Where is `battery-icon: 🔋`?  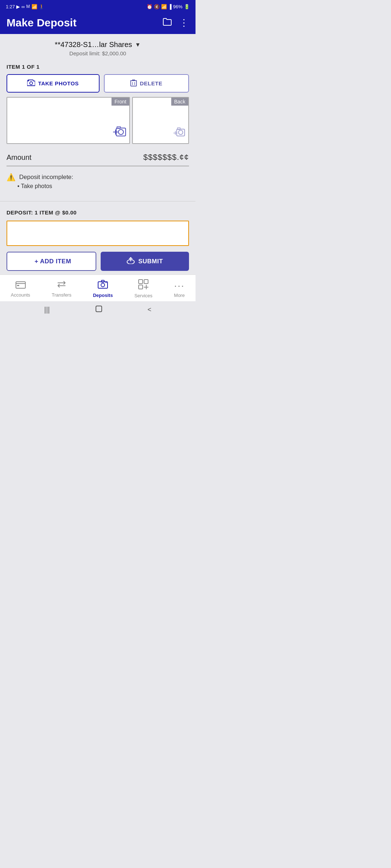 battery-icon: 🔋 is located at coordinates (187, 7).